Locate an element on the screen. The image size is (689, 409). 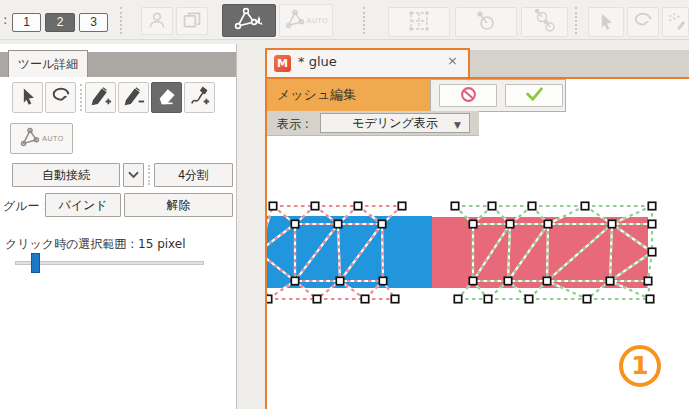
textures-icon is located at coordinates (192, 22).